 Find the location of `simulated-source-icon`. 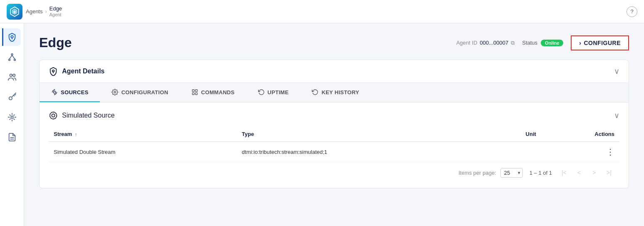

simulated-source-icon is located at coordinates (53, 116).